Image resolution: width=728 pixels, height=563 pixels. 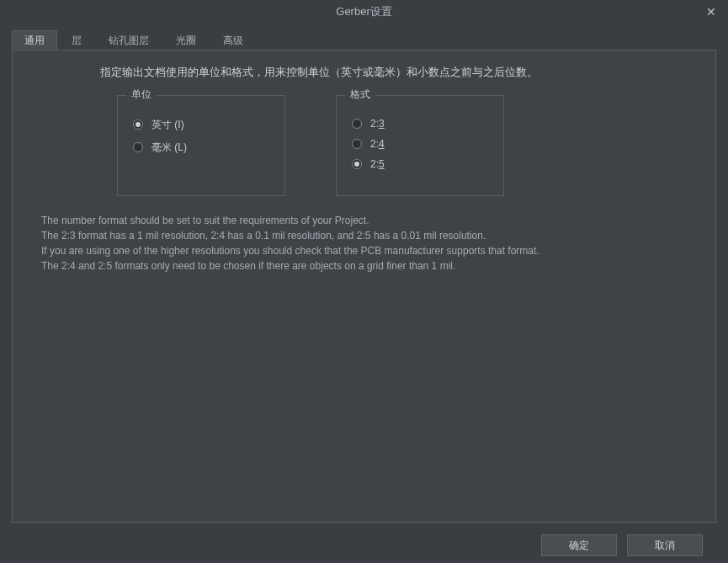 I want to click on info-line: The number format should be set to suit …, so click(x=369, y=220).